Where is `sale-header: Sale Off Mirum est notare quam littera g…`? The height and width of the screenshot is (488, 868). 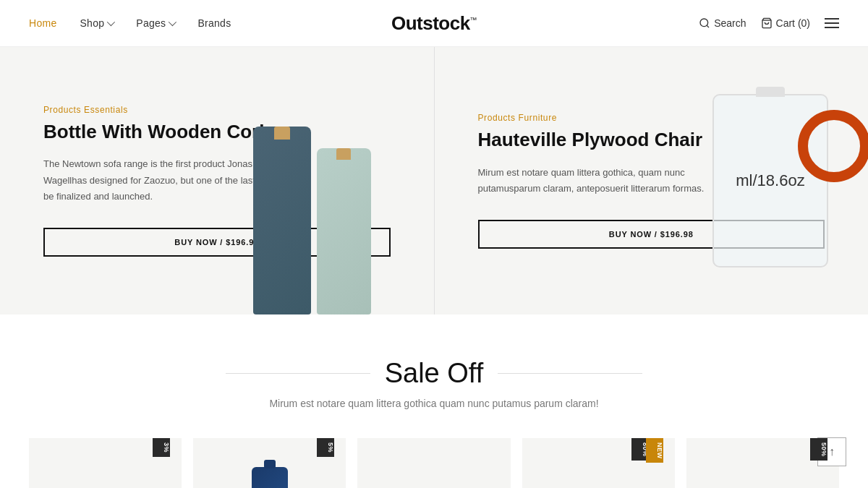 sale-header: Sale Off Mirum est notare quam littera g… is located at coordinates (434, 383).